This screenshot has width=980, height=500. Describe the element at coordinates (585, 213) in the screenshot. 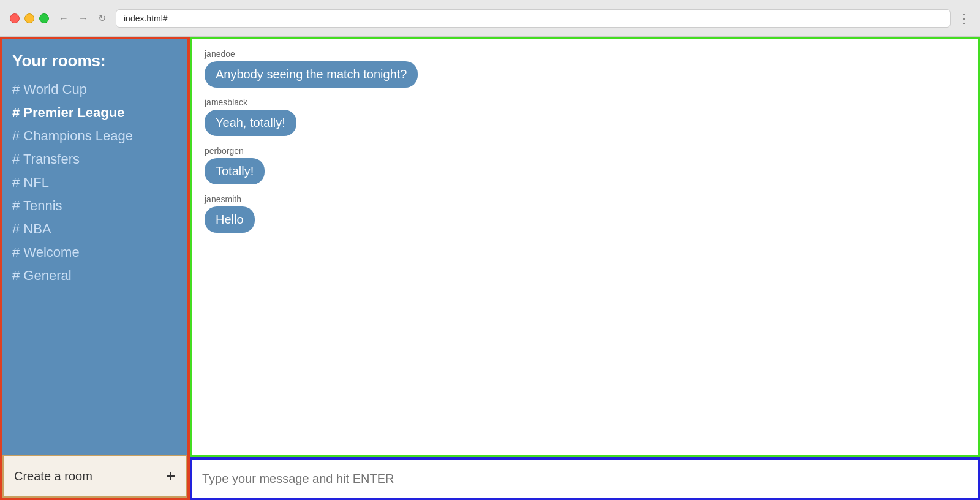

I see `message-group-3: janesmithHello` at that location.